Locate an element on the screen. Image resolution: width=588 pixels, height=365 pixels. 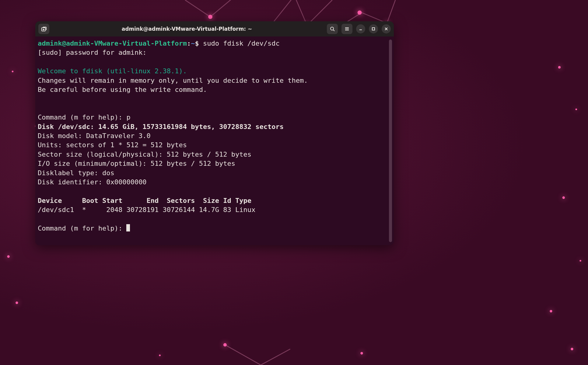
close-button is located at coordinates (386, 29).